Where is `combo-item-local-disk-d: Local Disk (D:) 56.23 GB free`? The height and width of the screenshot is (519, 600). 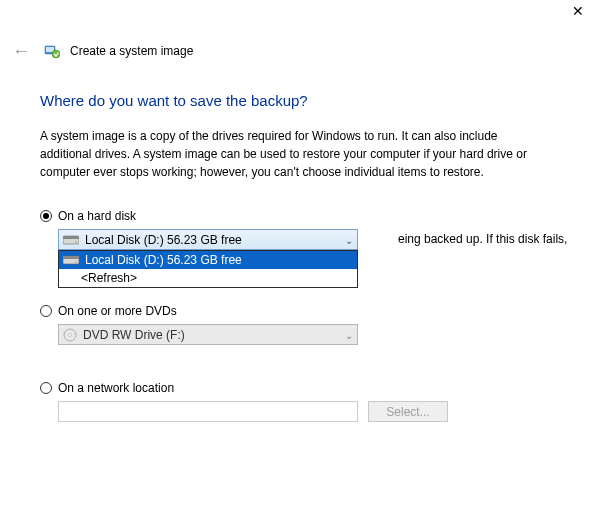 combo-item-local-disk-d: Local Disk (D:) 56.23 GB free is located at coordinates (208, 260).